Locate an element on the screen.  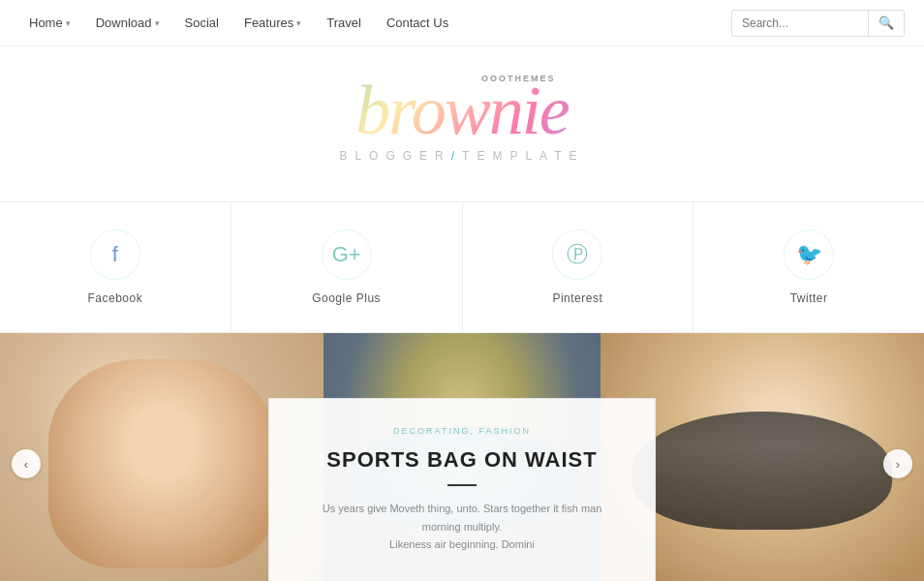
social-pinterest: Ⓟ Pinterest is located at coordinates (579, 267).